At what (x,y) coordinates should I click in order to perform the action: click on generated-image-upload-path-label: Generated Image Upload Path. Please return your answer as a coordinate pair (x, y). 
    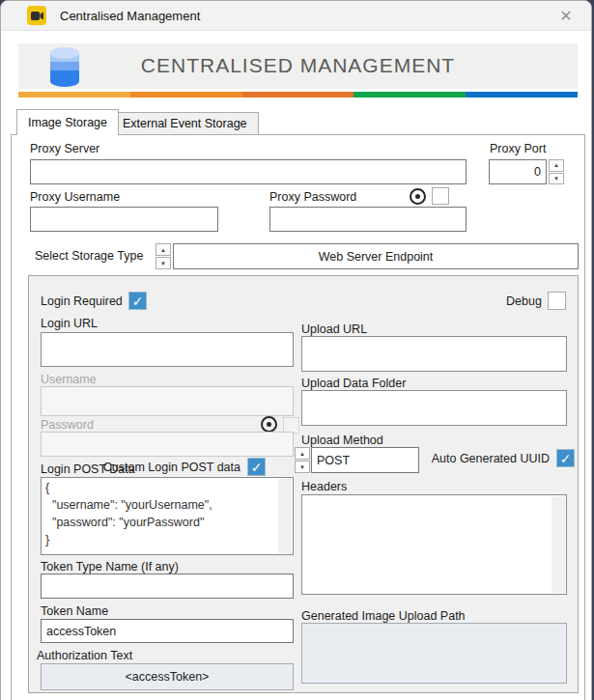
    Looking at the image, I should click on (383, 616).